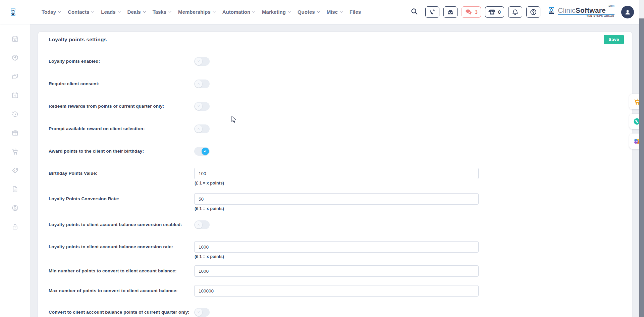  Describe the element at coordinates (134, 12) in the screenshot. I see `nav-item-label: Deals` at that location.